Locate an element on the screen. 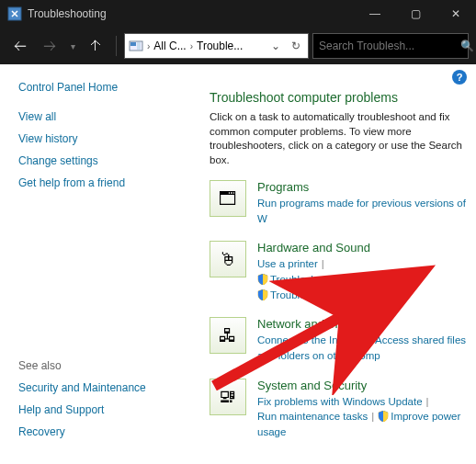 This screenshot has width=476, height=464. category-icon: 🖰 is located at coordinates (228, 259).